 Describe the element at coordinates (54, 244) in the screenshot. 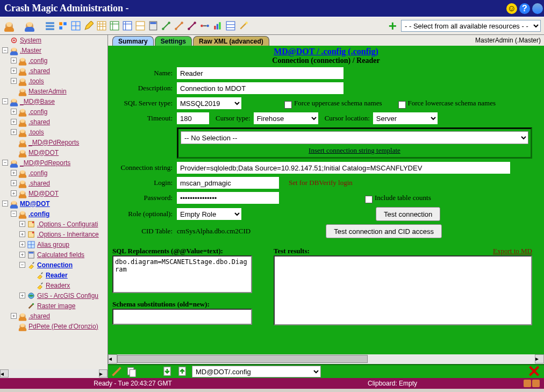

I see `tree-node: +Alias group` at that location.